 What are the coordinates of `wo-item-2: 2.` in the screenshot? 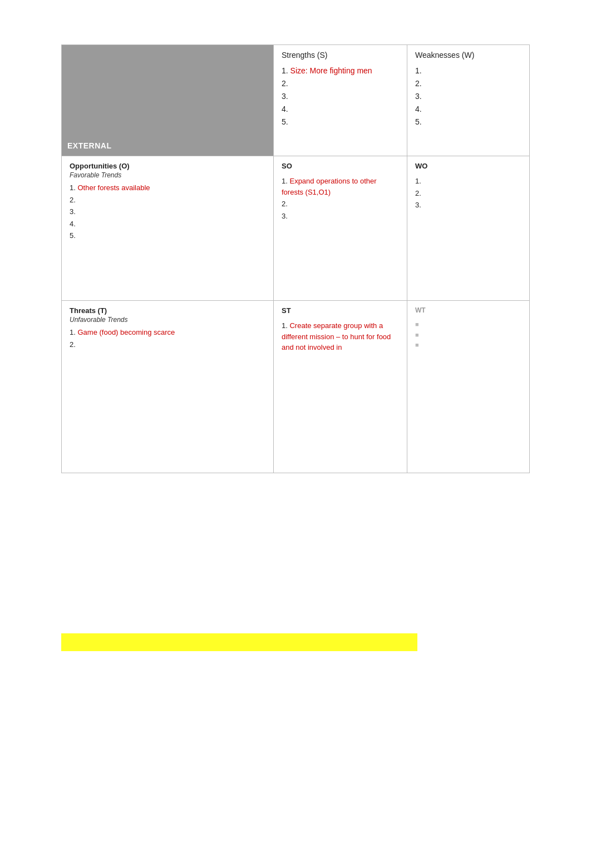 It's located at (469, 194).